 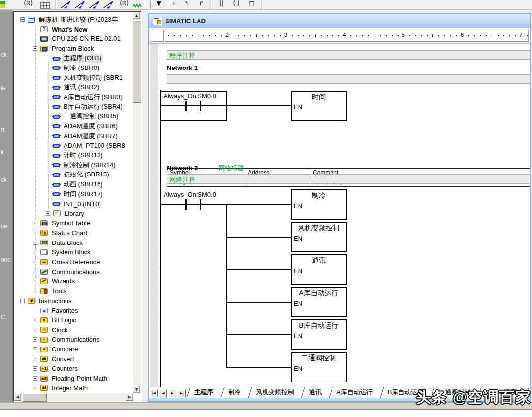 What do you see at coordinates (61, 30) in the screenshot?
I see `tree-item: ?What's New` at bounding box center [61, 30].